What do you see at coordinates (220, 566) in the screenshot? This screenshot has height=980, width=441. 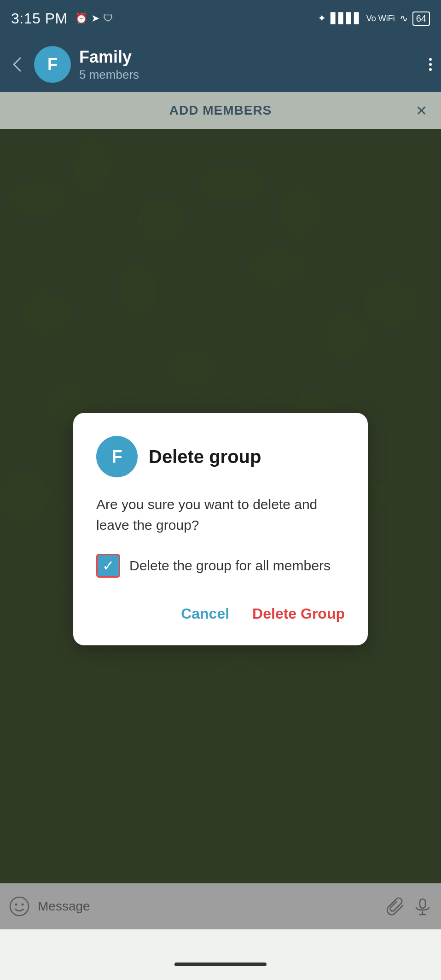 I see `delete-all-members-row: ✓ Delete the group for all members` at bounding box center [220, 566].